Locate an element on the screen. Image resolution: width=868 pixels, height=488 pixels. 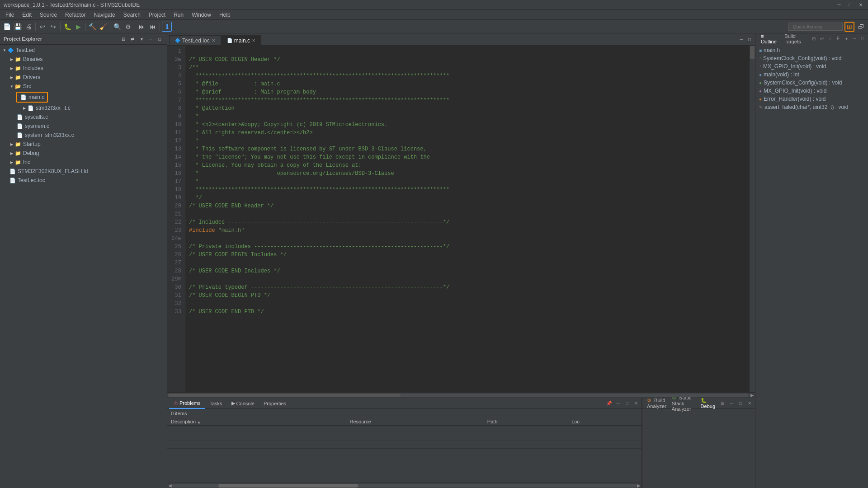
outline-minimize-btn: ─ is located at coordinates (854, 39).